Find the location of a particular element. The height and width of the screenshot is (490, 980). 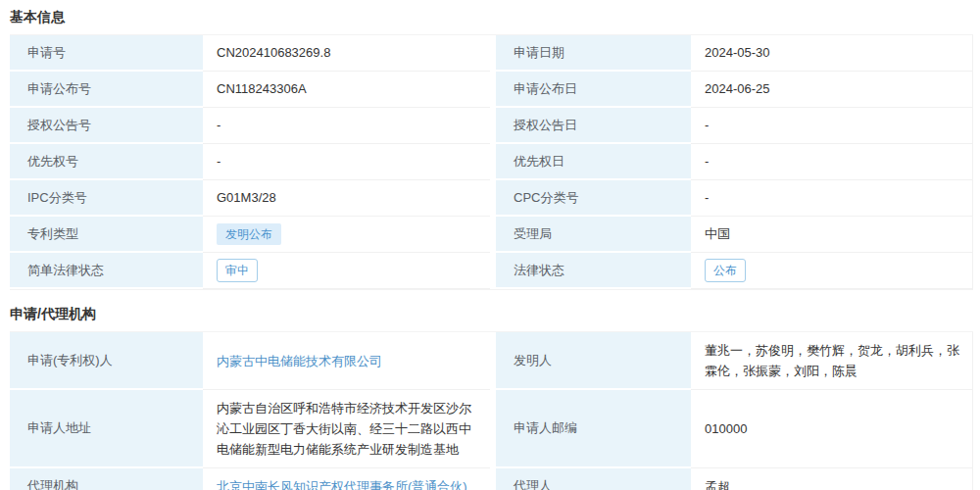

field-label-priority-date: 优先权日 is located at coordinates (594, 163).